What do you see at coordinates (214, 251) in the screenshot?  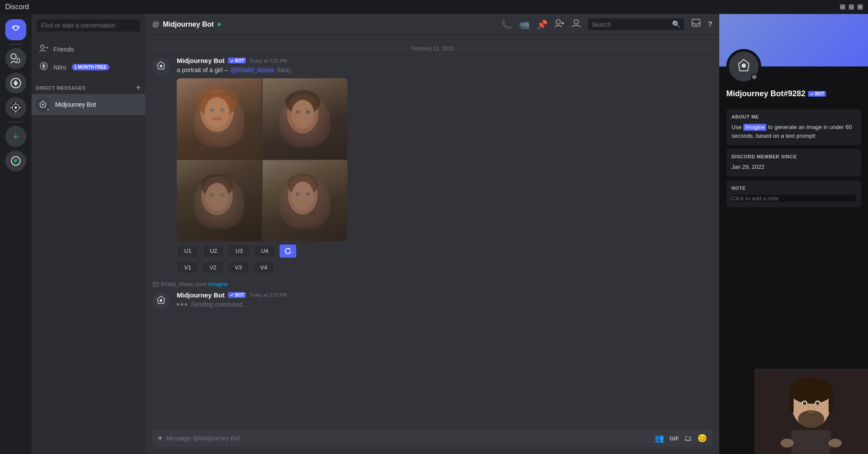 I see `u2-button: U2` at bounding box center [214, 251].